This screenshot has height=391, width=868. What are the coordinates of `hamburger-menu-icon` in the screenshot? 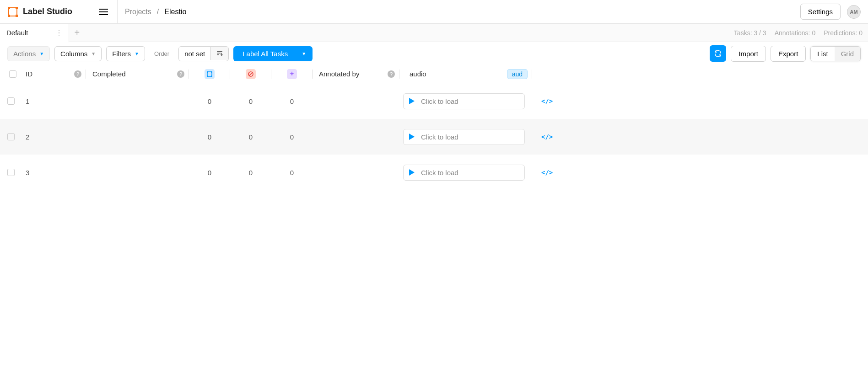 It's located at (108, 12).